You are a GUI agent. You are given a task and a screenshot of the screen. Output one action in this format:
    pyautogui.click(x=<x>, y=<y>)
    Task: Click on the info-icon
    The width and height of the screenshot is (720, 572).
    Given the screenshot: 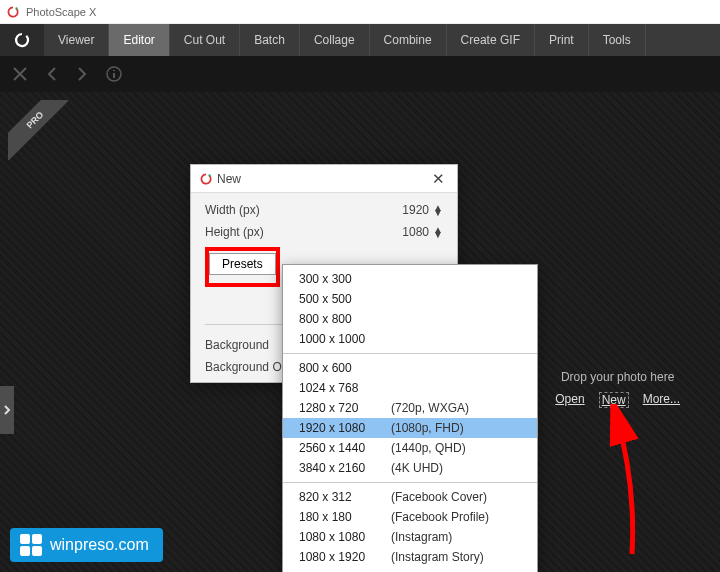 What is the action you would take?
    pyautogui.click(x=114, y=74)
    